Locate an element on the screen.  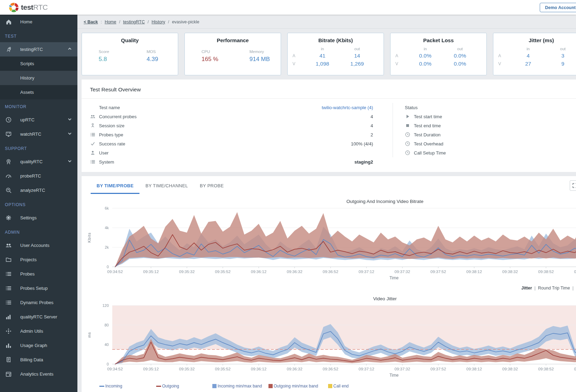
svg-text: 09:38:32 is located at coordinates (510, 272).